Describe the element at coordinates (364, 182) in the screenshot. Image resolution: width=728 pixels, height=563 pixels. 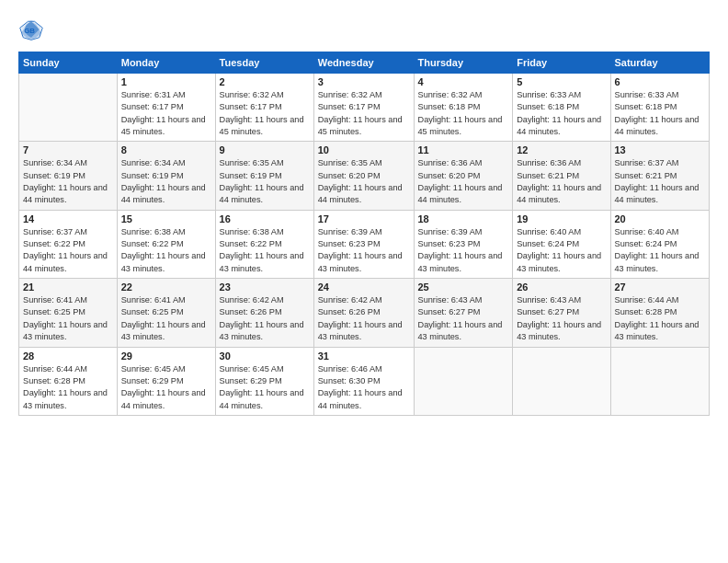
I see `day-info: Sunrise: 6:35 AMSunset: 6:20 PMDaylight:…` at that location.